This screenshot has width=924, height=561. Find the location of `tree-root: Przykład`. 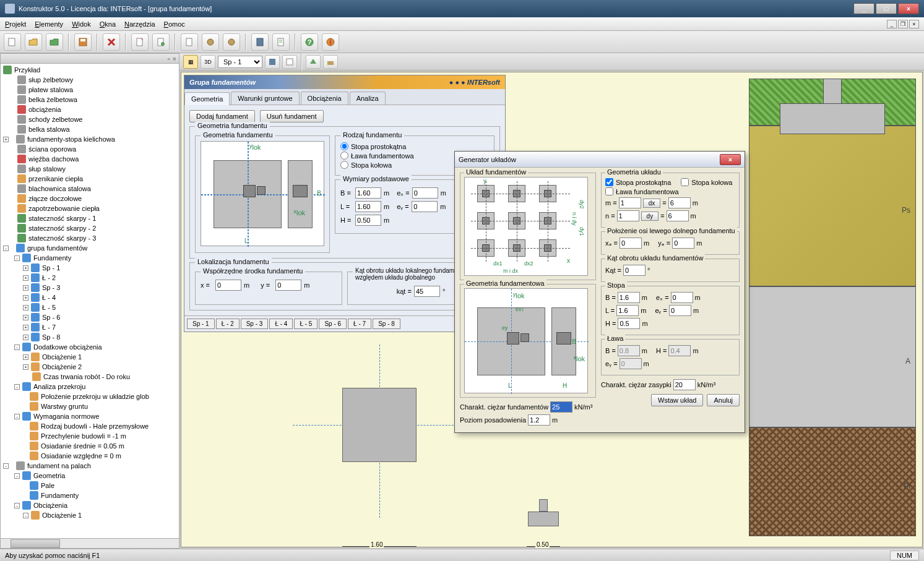

tree-root: Przykład is located at coordinates (27, 70).